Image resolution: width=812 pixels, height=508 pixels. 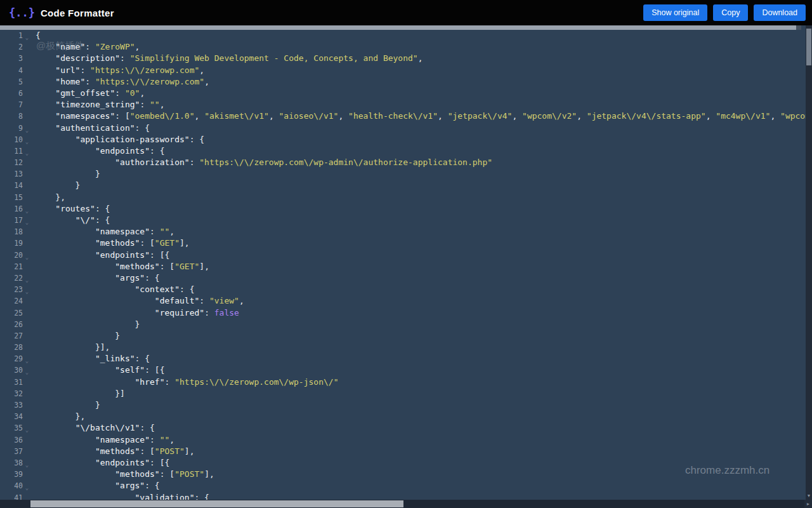 I want to click on bottom-horizontal-scrollbar-thumb, so click(x=217, y=504).